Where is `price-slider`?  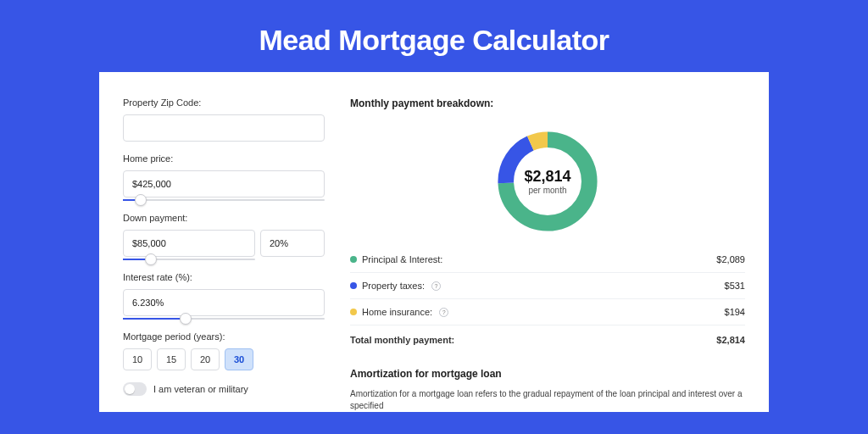 price-slider is located at coordinates (224, 200).